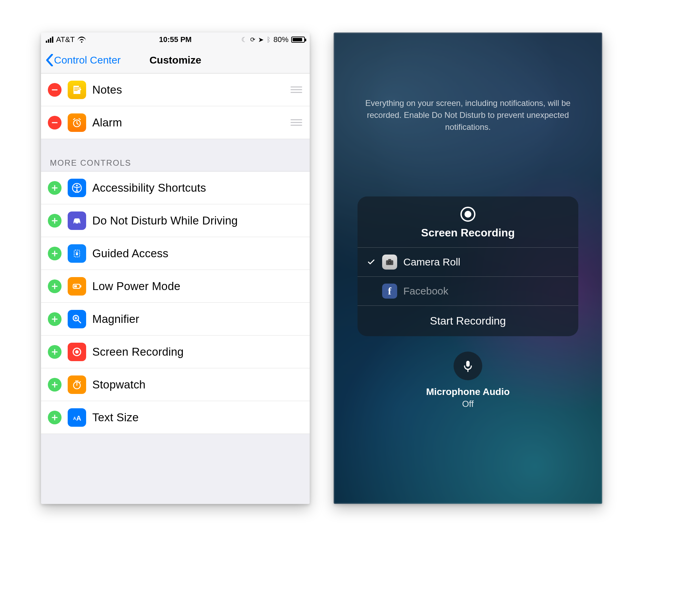 This screenshot has width=700, height=602. Describe the element at coordinates (261, 40) in the screenshot. I see `location-icon: ➤` at that location.